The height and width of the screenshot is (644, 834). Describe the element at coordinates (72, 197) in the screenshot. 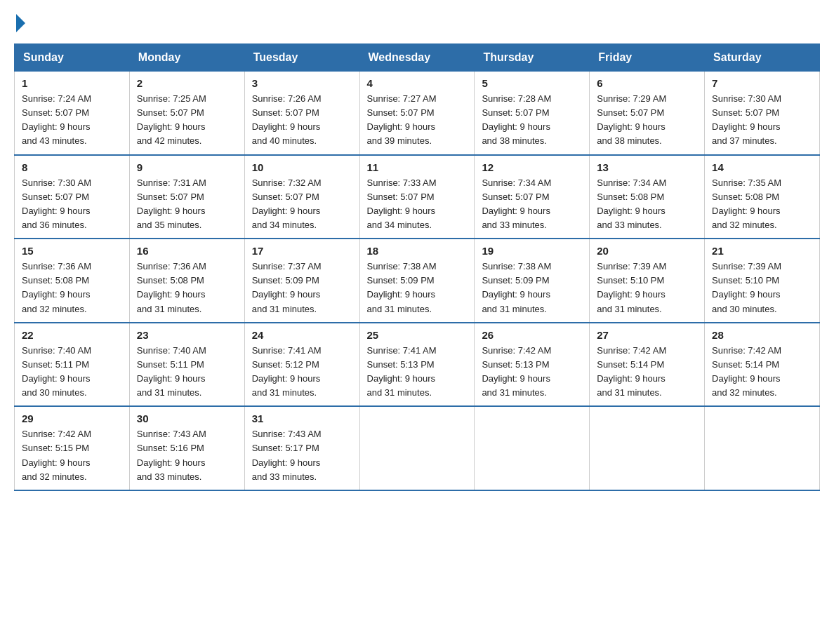

I see `calendar-day-cell: 8Sunrise: 7:30 AMSunset: 5:07 PMDaylight…` at that location.